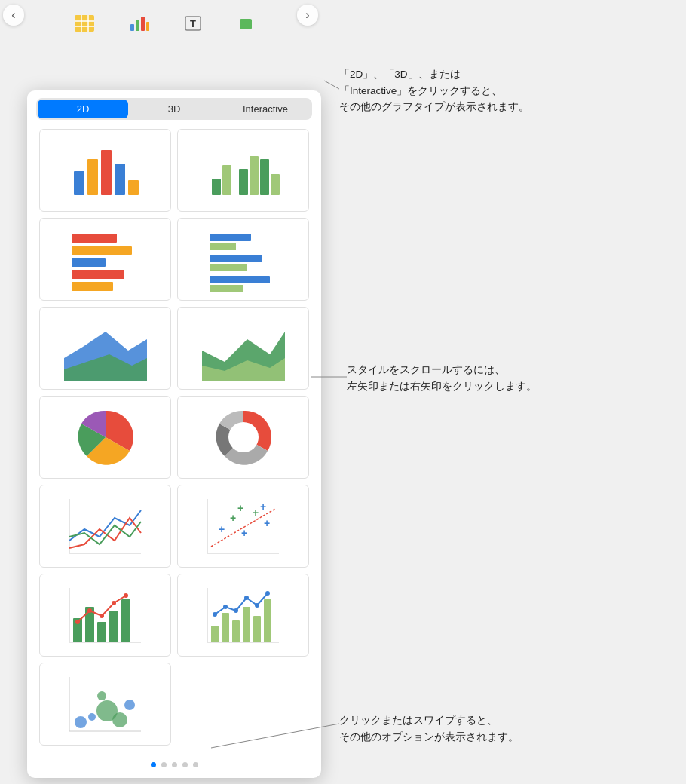 The image size is (686, 784). What do you see at coordinates (166, 24) in the screenshot?
I see `toolbar: T` at bounding box center [166, 24].